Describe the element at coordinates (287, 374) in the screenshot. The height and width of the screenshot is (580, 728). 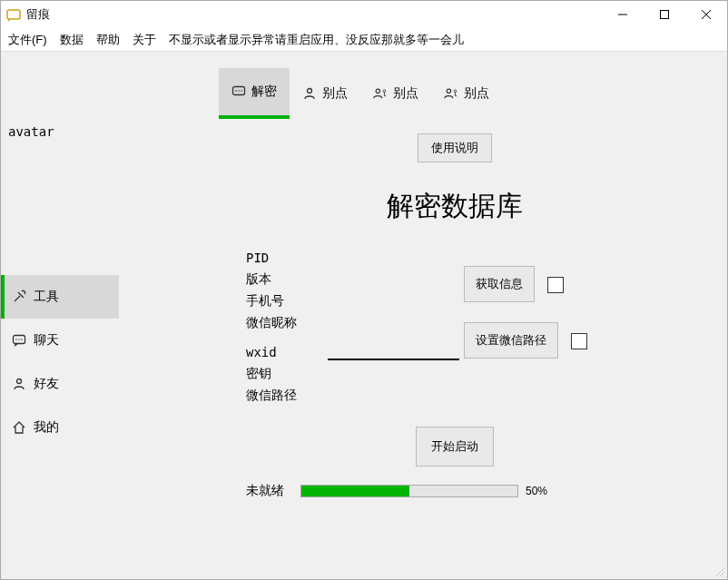
I see `label-secret: 密钥` at that location.